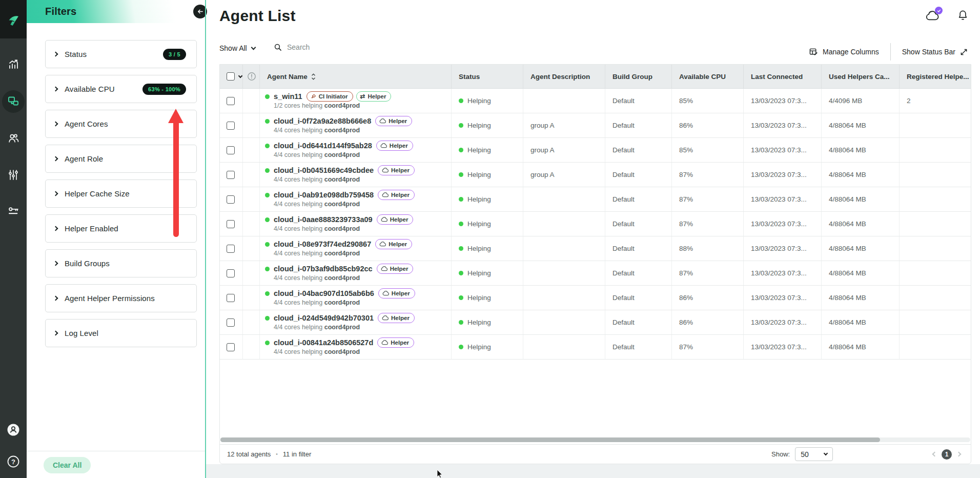 The height and width of the screenshot is (478, 980). I want to click on sliders-icon, so click(13, 175).